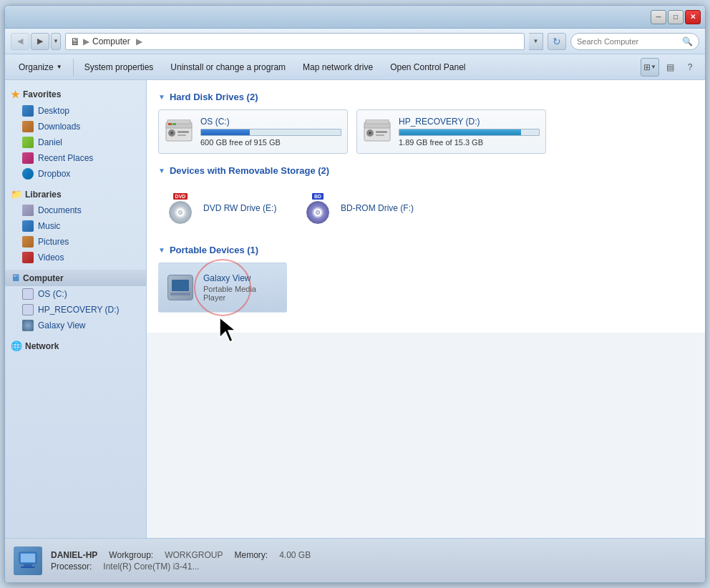  I want to click on history-dropdown-button: ▼, so click(56, 41).